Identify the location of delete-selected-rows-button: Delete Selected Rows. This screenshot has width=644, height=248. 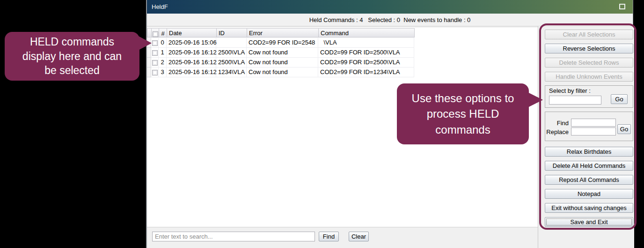
(589, 63).